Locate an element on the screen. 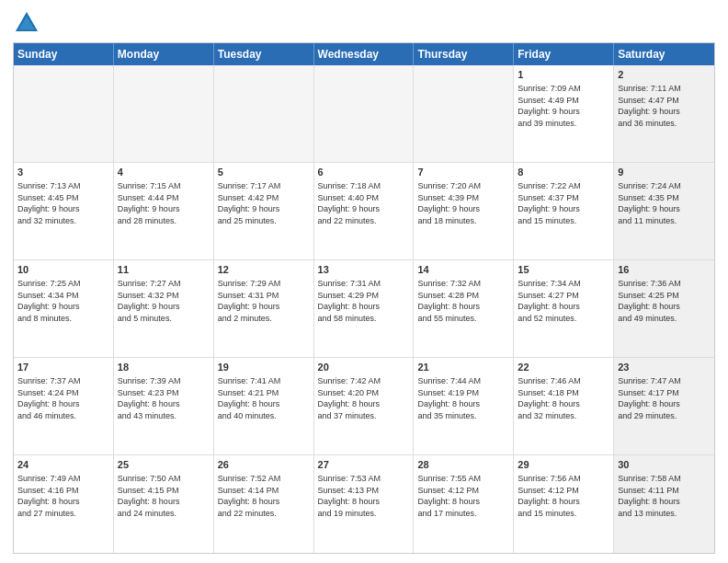 The width and height of the screenshot is (728, 563). day-number: 17 is located at coordinates (63, 368).